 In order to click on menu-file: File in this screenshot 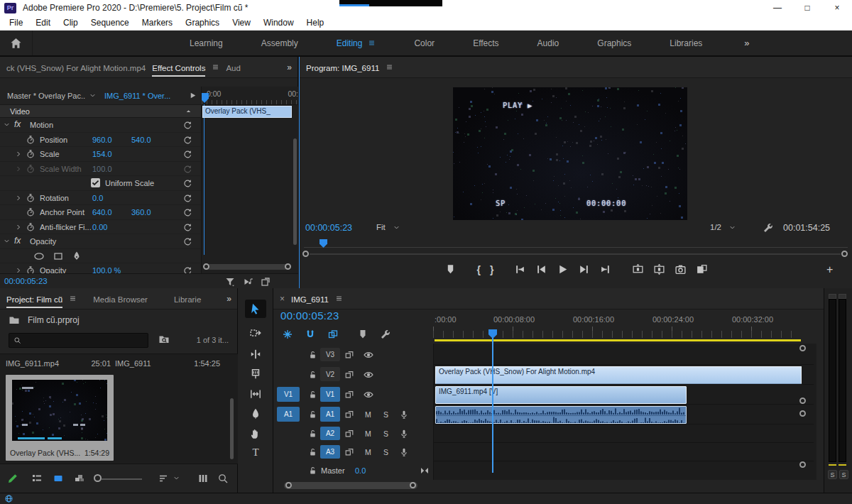, I will do `click(16, 23)`.